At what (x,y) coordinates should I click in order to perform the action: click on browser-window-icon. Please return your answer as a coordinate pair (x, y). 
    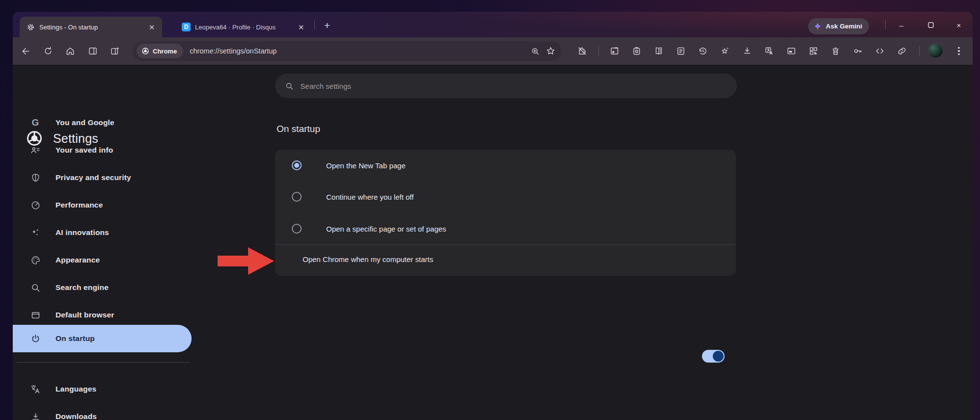
    Looking at the image, I should click on (35, 315).